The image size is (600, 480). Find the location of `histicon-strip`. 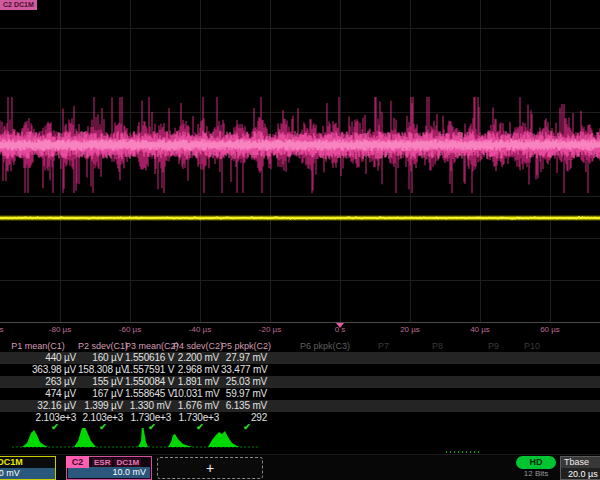

histicon-strip is located at coordinates (300, 442).